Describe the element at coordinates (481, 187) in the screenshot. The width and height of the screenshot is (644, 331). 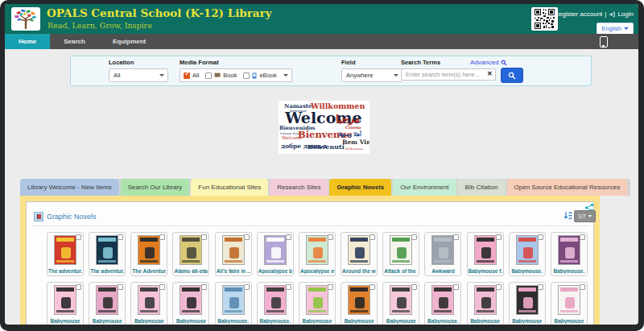
I see `tab-bib-citation: Bib Citation` at that location.